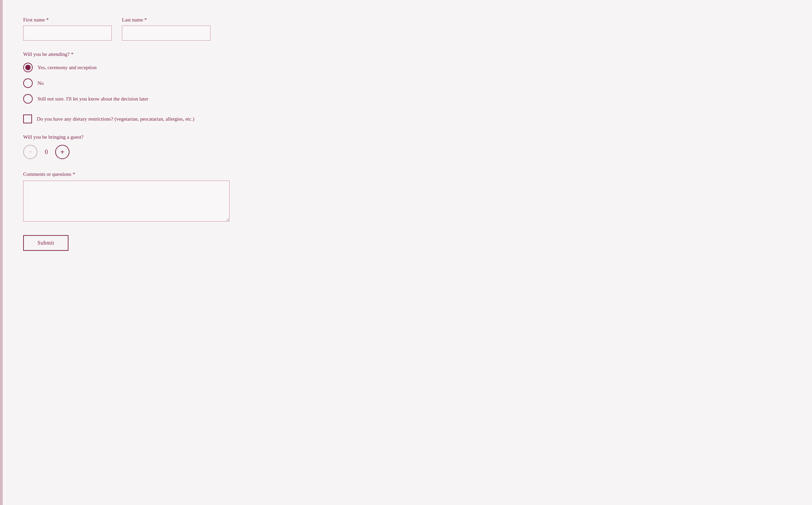 Image resolution: width=812 pixels, height=505 pixels. What do you see at coordinates (62, 152) in the screenshot?
I see `guest-increment-button: +` at bounding box center [62, 152].